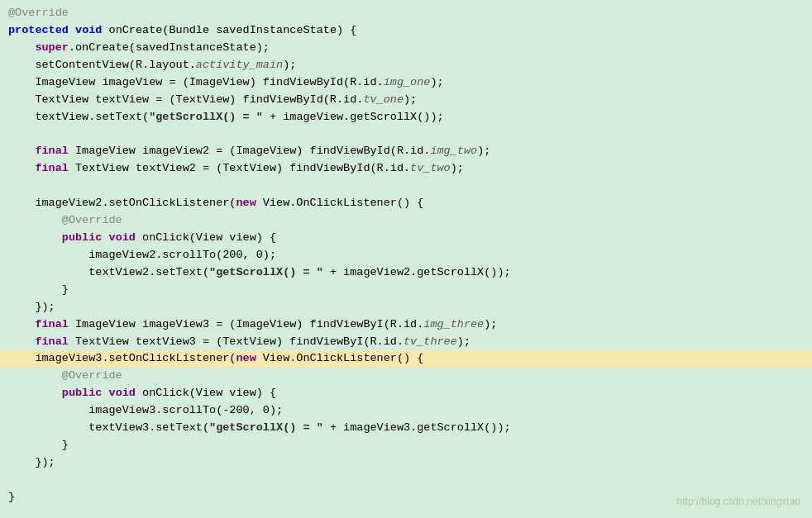 The height and width of the screenshot is (518, 812). What do you see at coordinates (406, 48) in the screenshot?
I see `code-line-3: super.onCreate(savedInstanceState);` at bounding box center [406, 48].